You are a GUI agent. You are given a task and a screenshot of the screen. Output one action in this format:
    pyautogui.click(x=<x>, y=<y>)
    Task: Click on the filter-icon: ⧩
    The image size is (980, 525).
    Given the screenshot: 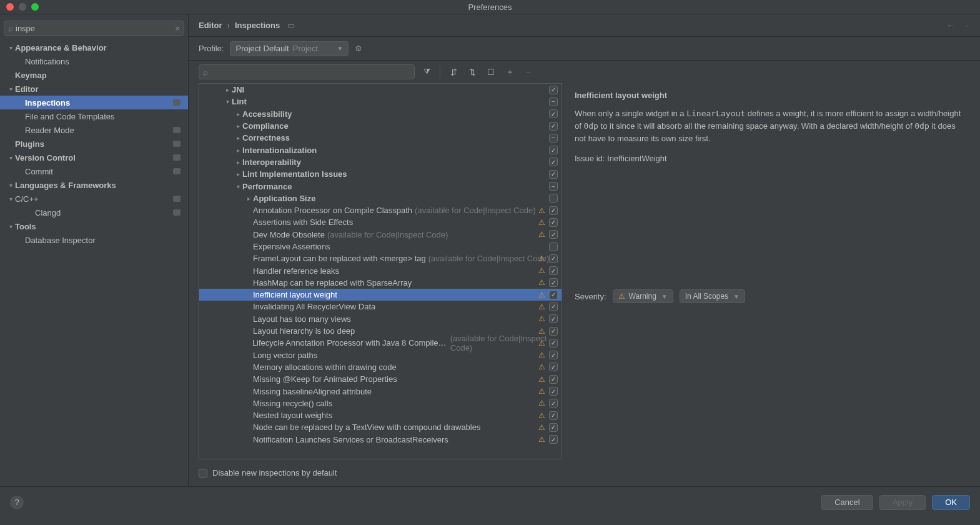 What is the action you would take?
    pyautogui.click(x=427, y=72)
    